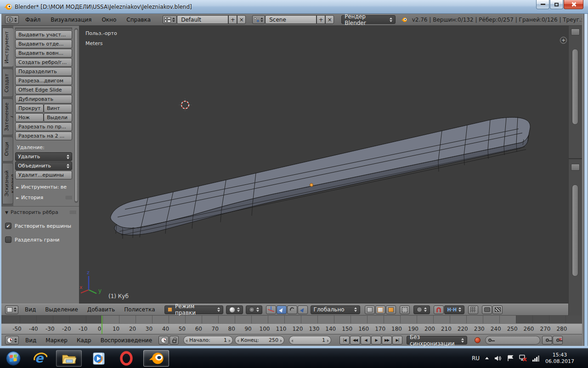  I want to click on tool-button: Винт, so click(58, 109).